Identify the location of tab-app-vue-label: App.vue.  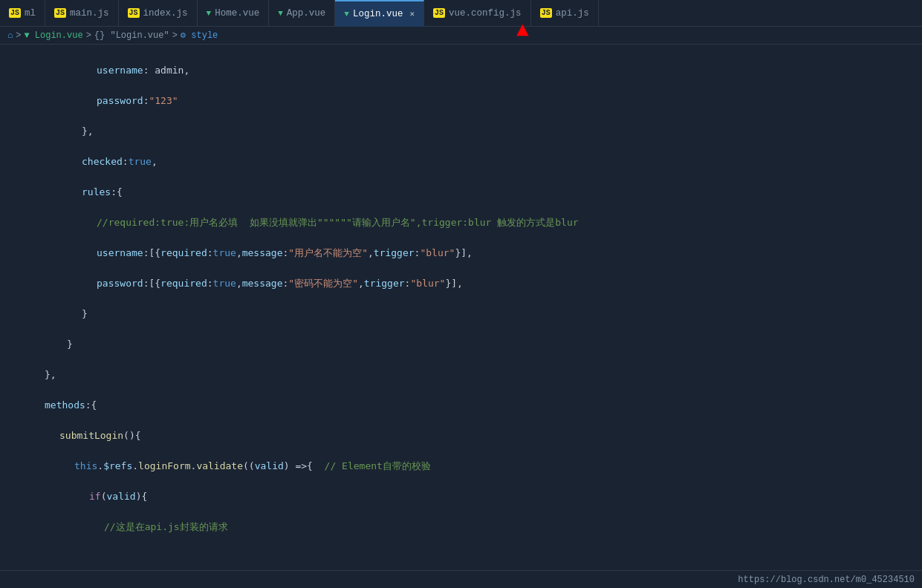
(306, 13).